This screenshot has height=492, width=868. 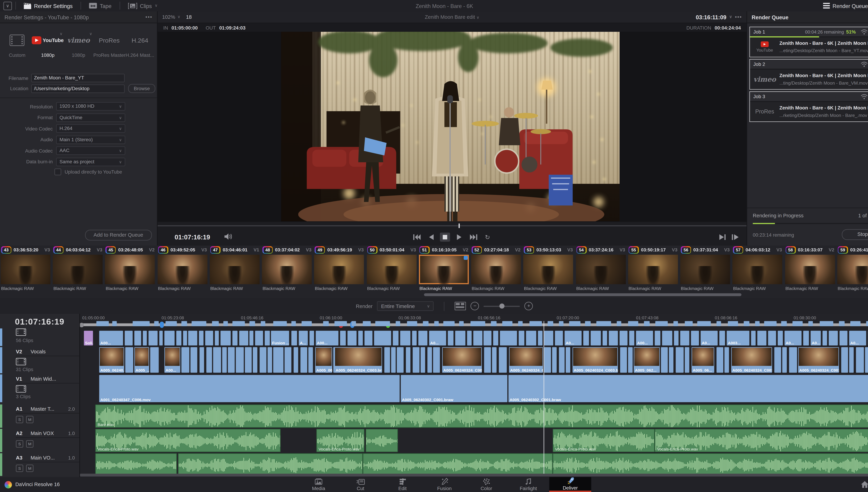 What do you see at coordinates (7, 5) in the screenshot?
I see `panel-collapse-button: ∨` at bounding box center [7, 5].